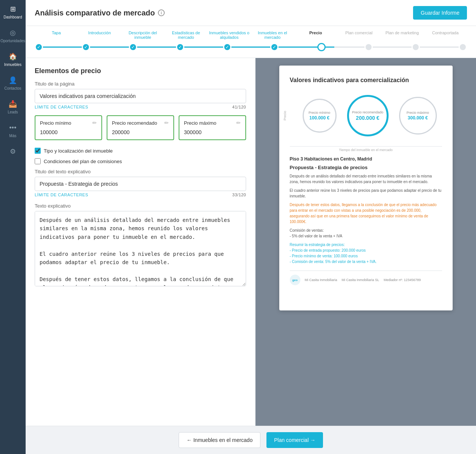  Describe the element at coordinates (445, 33) in the screenshot. I see `step-label-9: Contraportada` at that location.